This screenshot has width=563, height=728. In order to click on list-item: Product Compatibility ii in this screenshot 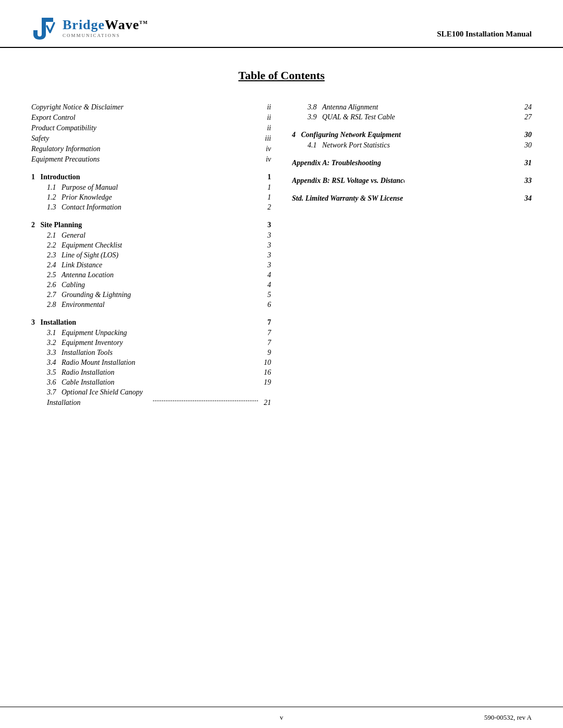, I will do `click(151, 128)`.